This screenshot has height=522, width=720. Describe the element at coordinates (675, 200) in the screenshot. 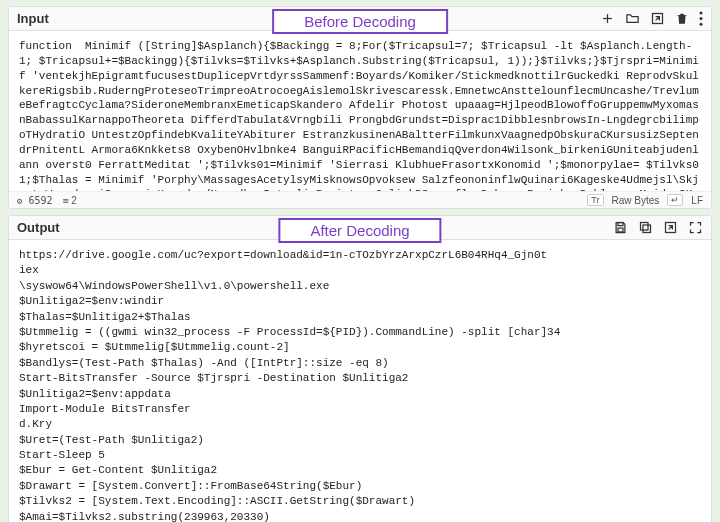

I see `crlf-toggle: ↵` at that location.